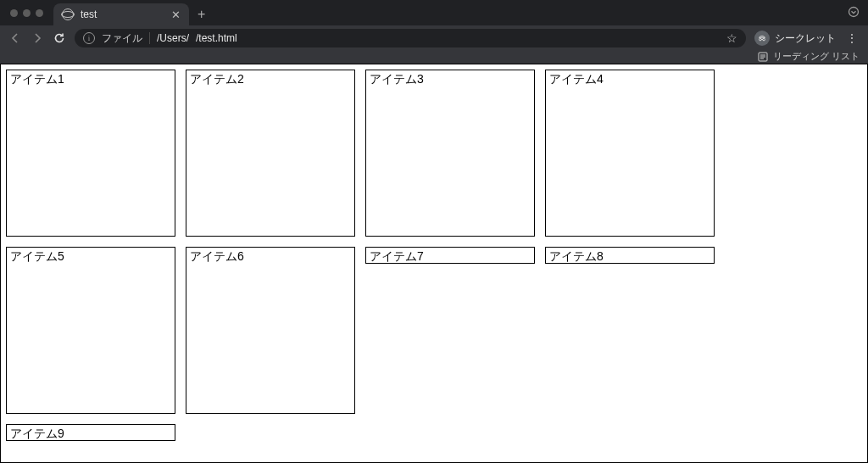 The height and width of the screenshot is (463, 868). Describe the element at coordinates (434, 32) in the screenshot. I see `browser-chrome: test ✕ + i ファイル /Users/ /test.html ☆` at that location.